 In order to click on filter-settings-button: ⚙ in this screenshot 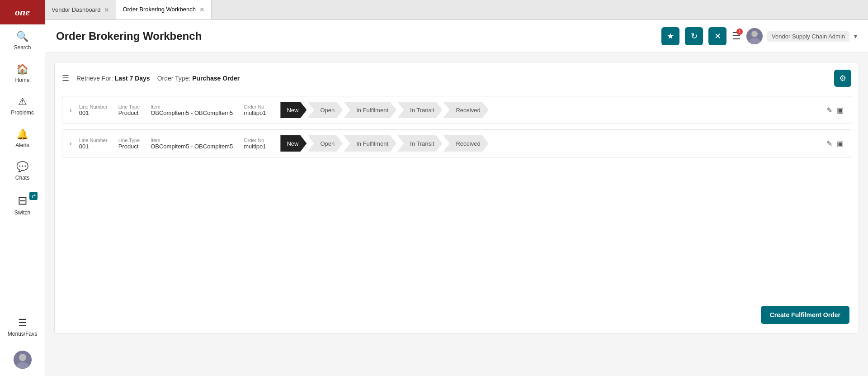, I will do `click(843, 78)`.